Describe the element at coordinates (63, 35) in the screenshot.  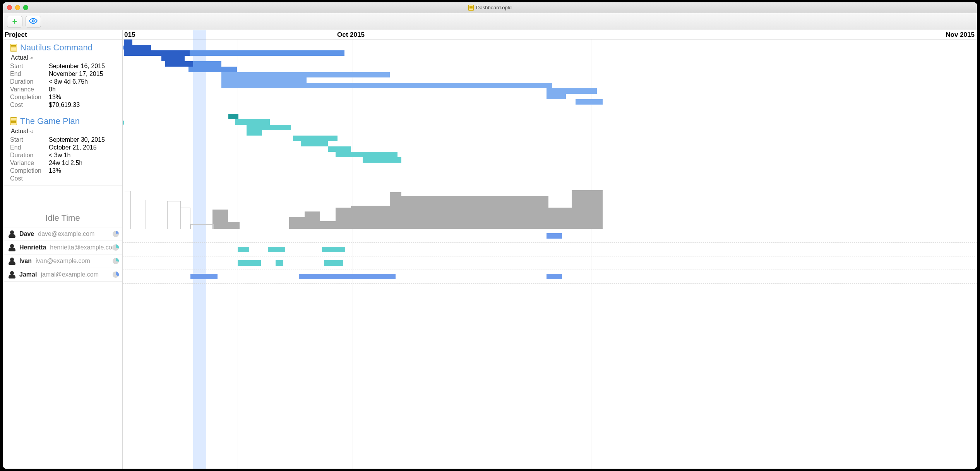
I see `project-column-header: Project` at that location.